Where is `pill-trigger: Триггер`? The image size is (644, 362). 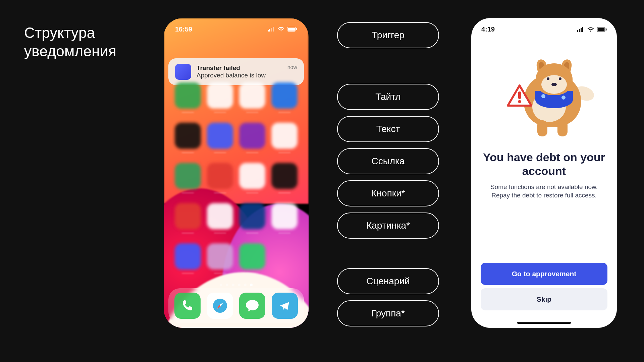
pill-trigger: Триггер is located at coordinates (388, 35).